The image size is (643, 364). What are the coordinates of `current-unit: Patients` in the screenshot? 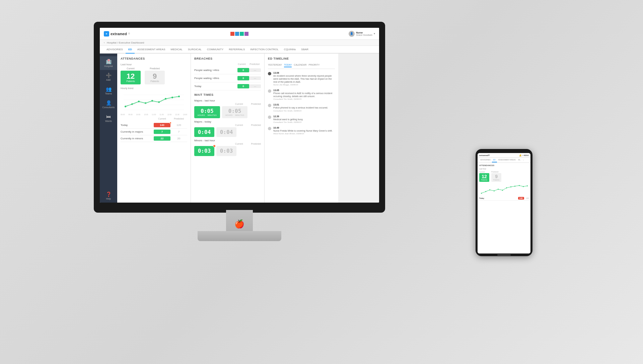 It's located at (131, 81).